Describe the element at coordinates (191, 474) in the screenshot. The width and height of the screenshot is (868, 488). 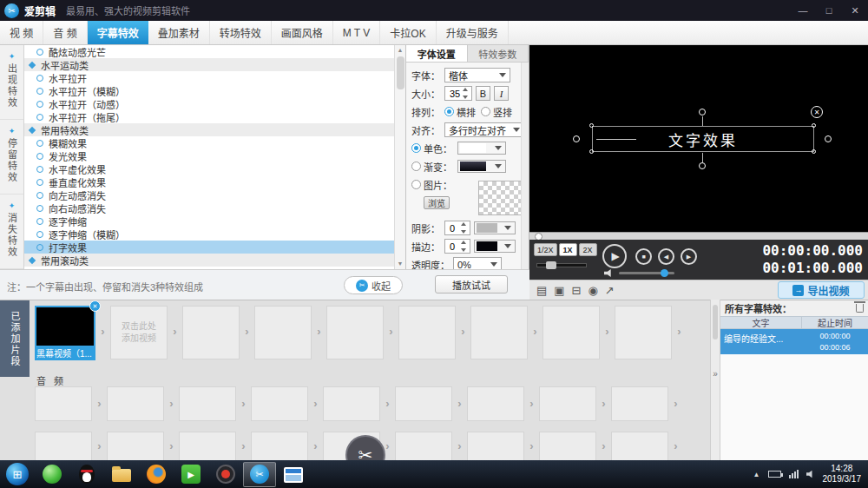
I see `media-app-taskbar-icon: ▶` at that location.